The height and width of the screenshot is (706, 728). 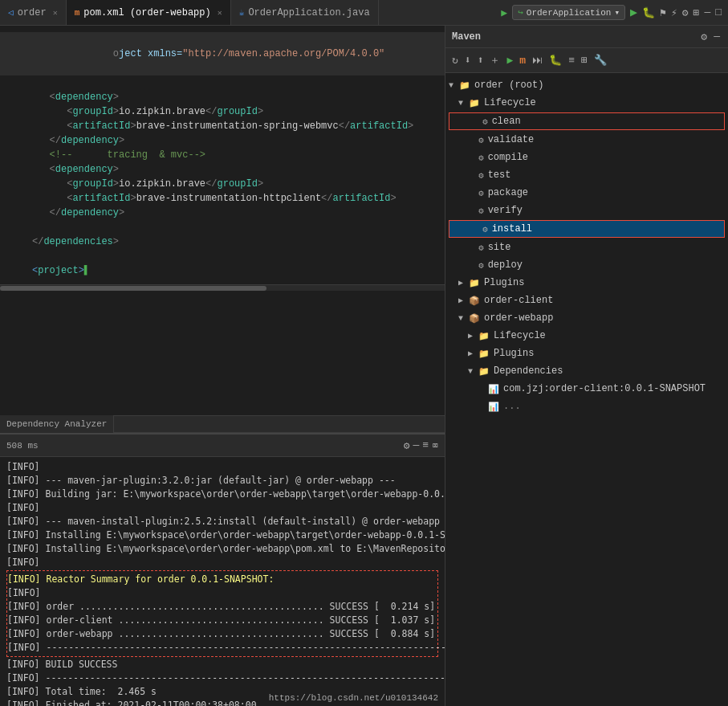 What do you see at coordinates (718, 13) in the screenshot?
I see `maximize-button: □` at bounding box center [718, 13].